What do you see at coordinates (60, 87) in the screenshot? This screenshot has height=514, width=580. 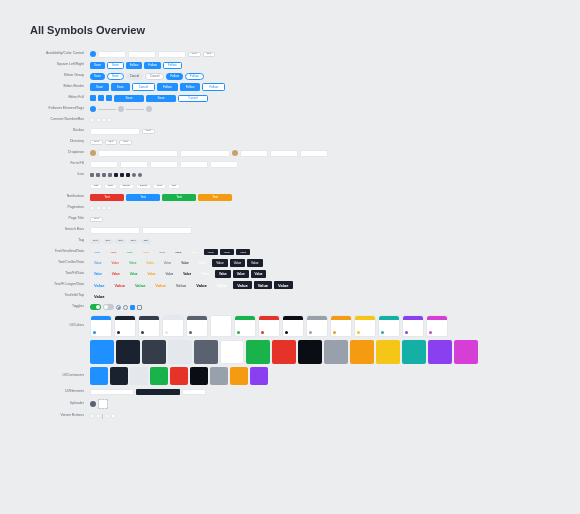 I see `label: Bitton Border` at bounding box center [60, 87].